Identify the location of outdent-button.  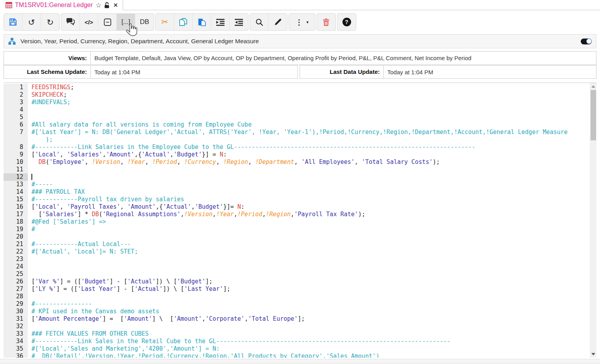
(239, 22).